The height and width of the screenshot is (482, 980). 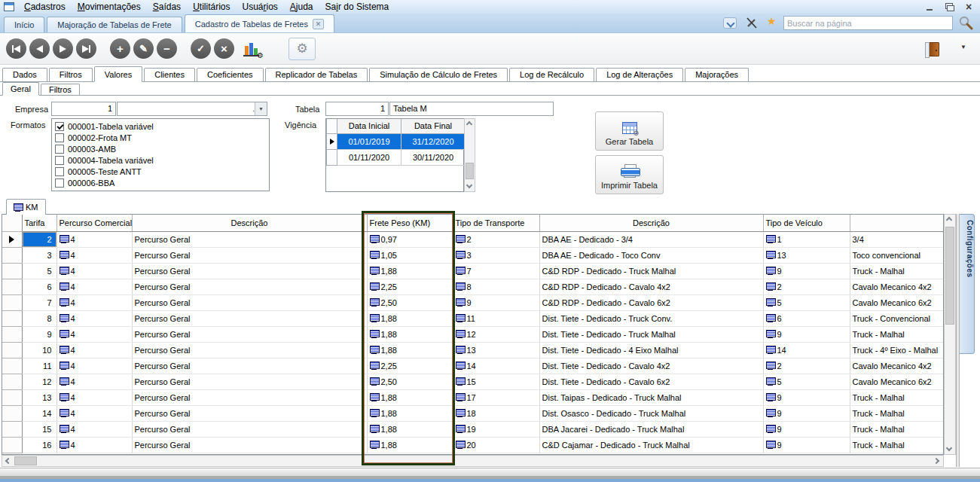 I want to click on vigencia-row: 01/01/2019 31/12/2020, so click(x=396, y=142).